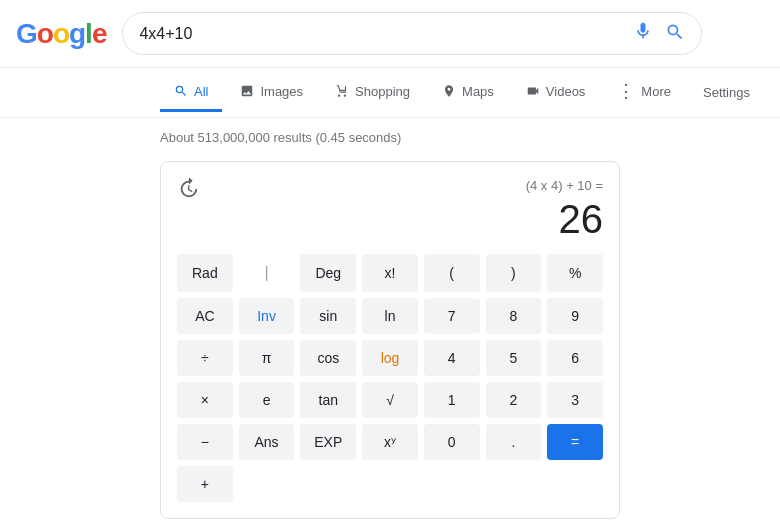  I want to click on calc-btn-3: 3, so click(575, 400).